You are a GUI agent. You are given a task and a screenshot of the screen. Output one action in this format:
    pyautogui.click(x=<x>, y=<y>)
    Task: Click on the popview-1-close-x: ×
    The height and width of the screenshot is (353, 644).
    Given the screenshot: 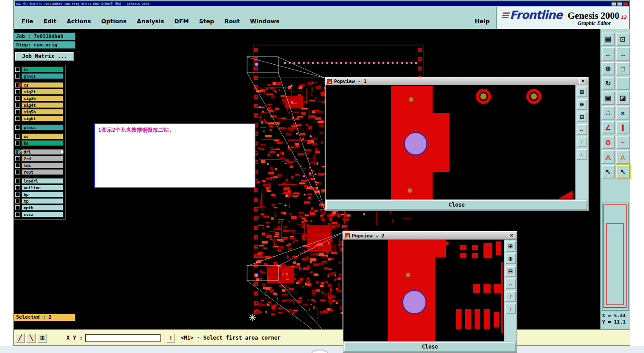 What is the action you would take?
    pyautogui.click(x=583, y=81)
    